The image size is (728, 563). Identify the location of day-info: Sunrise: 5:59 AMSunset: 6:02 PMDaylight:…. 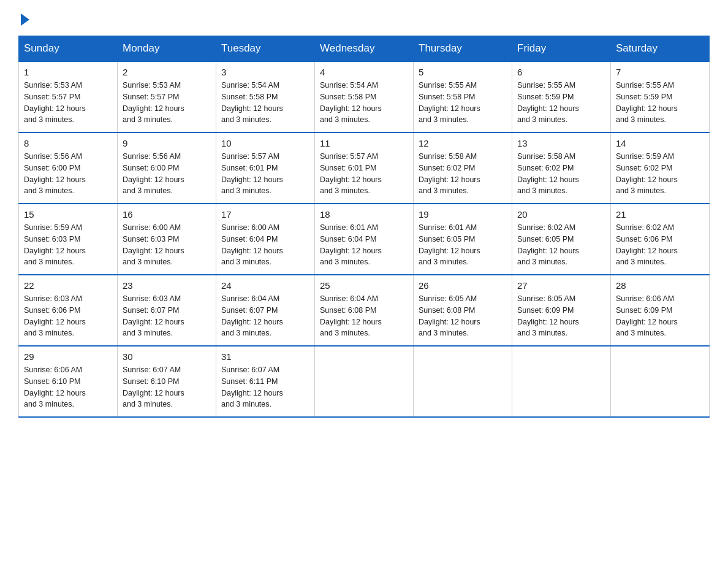
(660, 174).